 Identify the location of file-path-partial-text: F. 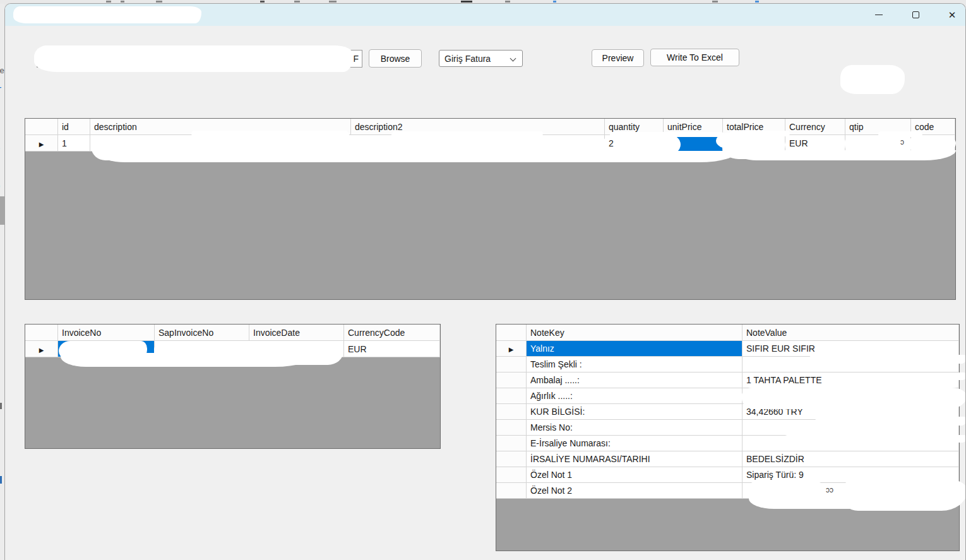
(356, 59).